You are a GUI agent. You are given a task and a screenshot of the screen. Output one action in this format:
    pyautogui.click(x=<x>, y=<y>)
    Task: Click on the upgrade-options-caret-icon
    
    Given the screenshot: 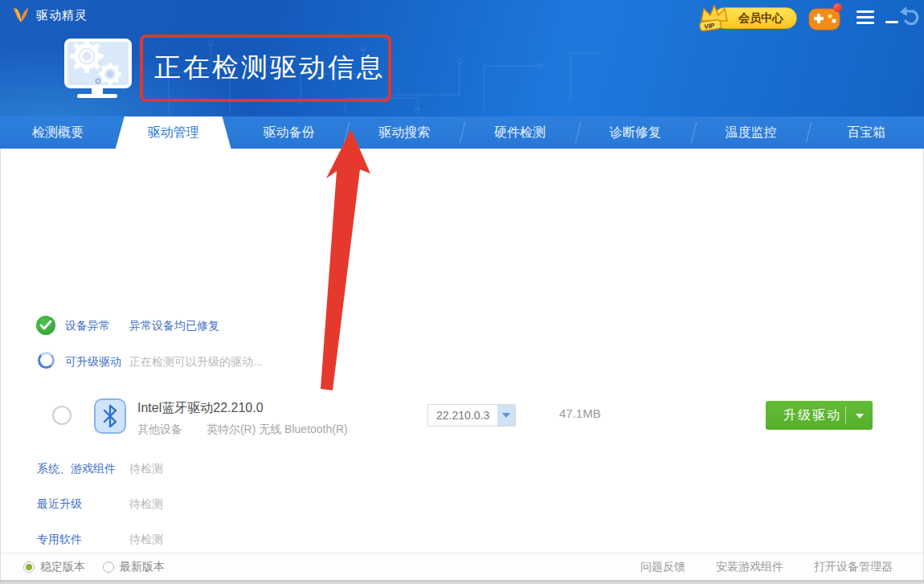 What is the action you would take?
    pyautogui.click(x=860, y=416)
    